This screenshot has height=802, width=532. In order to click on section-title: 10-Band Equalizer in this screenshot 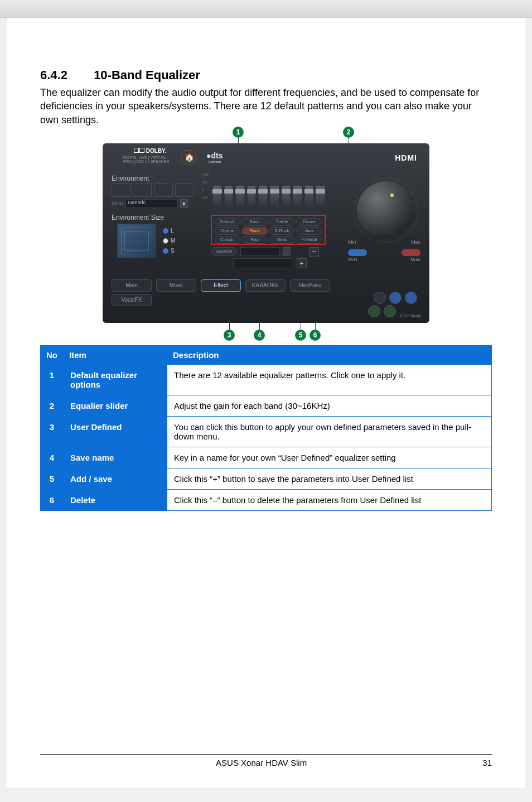, I will do `click(147, 75)`.